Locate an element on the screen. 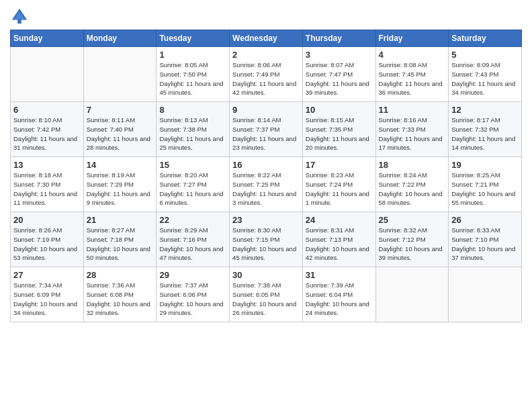  day-cell-23: 23Sunrise: 8:30 AM Sunset: 7:15 PM Dayli… is located at coordinates (266, 240).